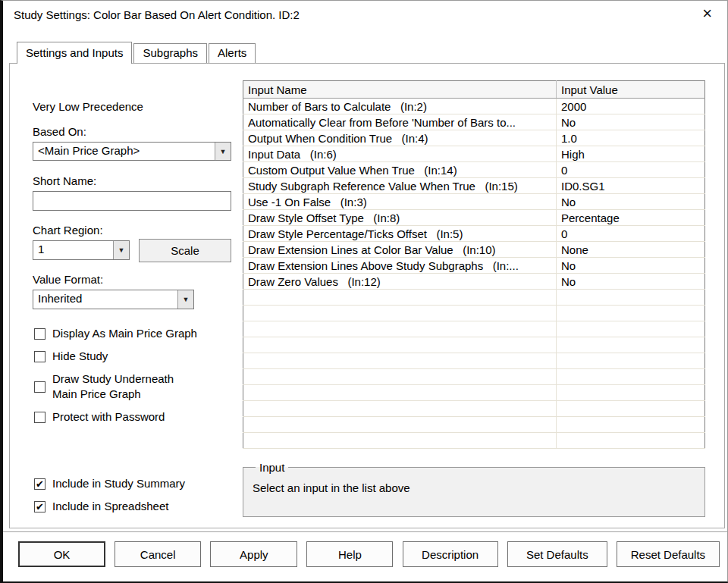  What do you see at coordinates (707, 14) in the screenshot?
I see `close-icon: ×` at bounding box center [707, 14].